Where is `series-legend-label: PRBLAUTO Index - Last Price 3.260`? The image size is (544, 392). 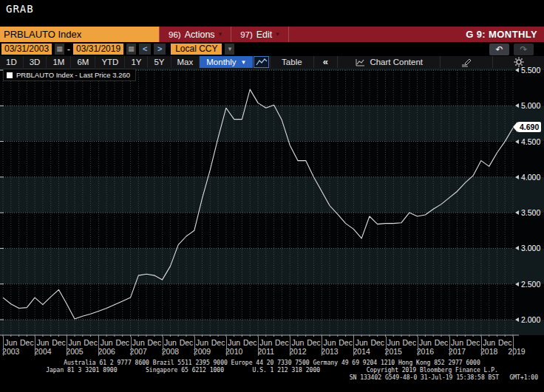
series-legend-label: PRBLAUTO Index - Last Price 3.260 is located at coordinates (73, 75).